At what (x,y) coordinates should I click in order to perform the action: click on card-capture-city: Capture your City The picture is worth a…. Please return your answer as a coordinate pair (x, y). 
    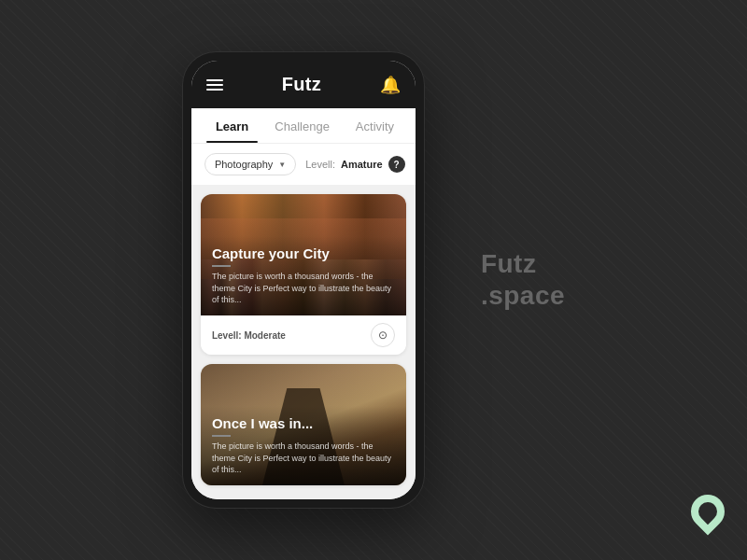
    Looking at the image, I should click on (303, 274).